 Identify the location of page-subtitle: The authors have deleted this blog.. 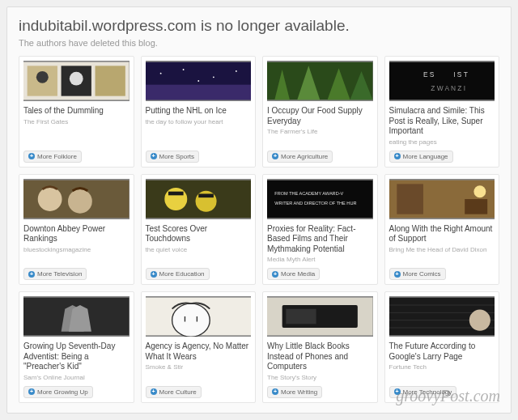
(259, 43).